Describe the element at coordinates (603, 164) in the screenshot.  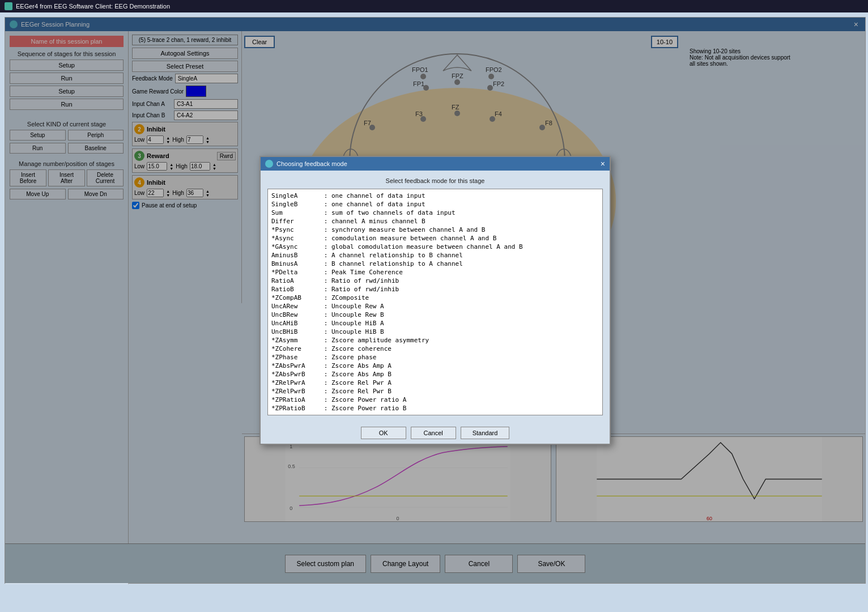
I see `modal-close-btn: ×` at that location.